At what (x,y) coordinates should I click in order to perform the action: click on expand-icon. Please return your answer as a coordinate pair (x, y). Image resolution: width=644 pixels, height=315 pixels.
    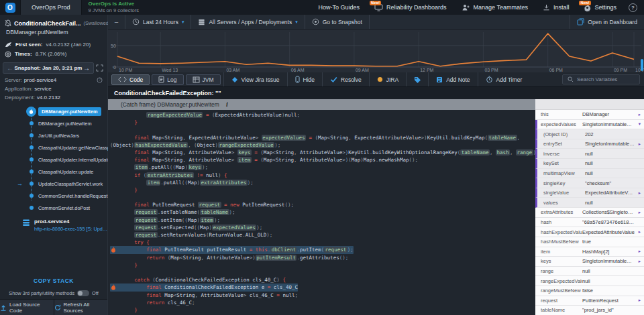
    Looking at the image, I should click on (101, 68).